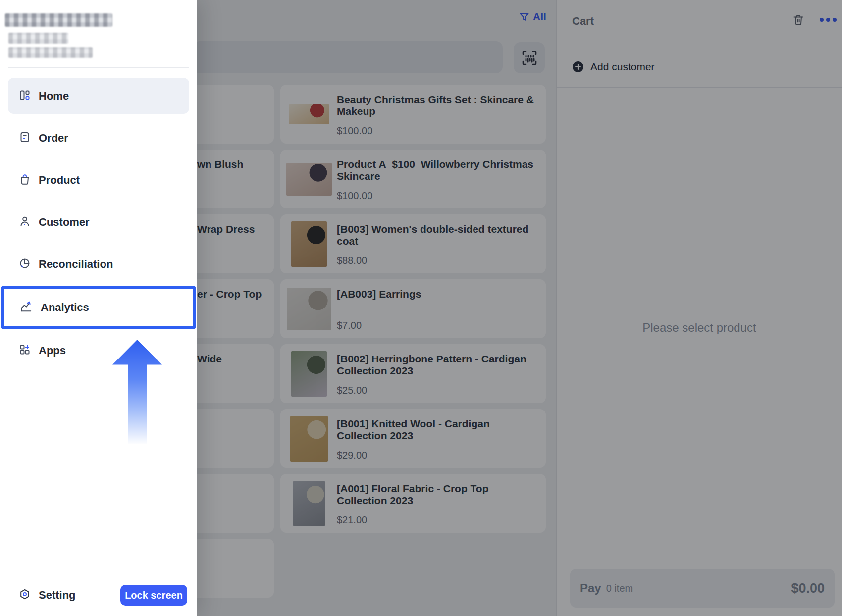  What do you see at coordinates (25, 138) in the screenshot?
I see `document-icon` at bounding box center [25, 138].